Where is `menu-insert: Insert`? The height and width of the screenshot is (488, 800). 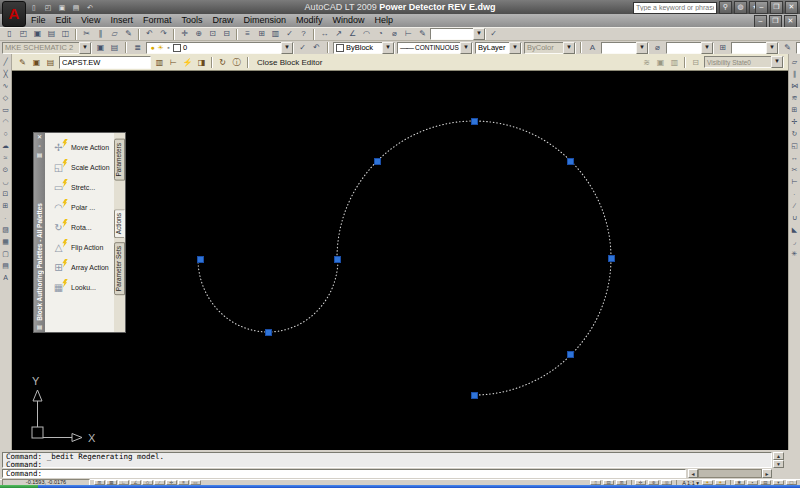 menu-insert: Insert is located at coordinates (122, 20).